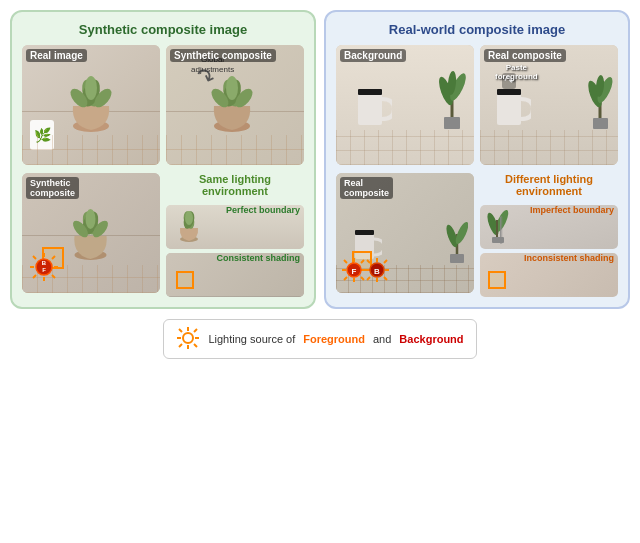 This screenshot has height=543, width=640. Describe the element at coordinates (56, 56) in the screenshot. I see `real-image-label: Real image` at that location.